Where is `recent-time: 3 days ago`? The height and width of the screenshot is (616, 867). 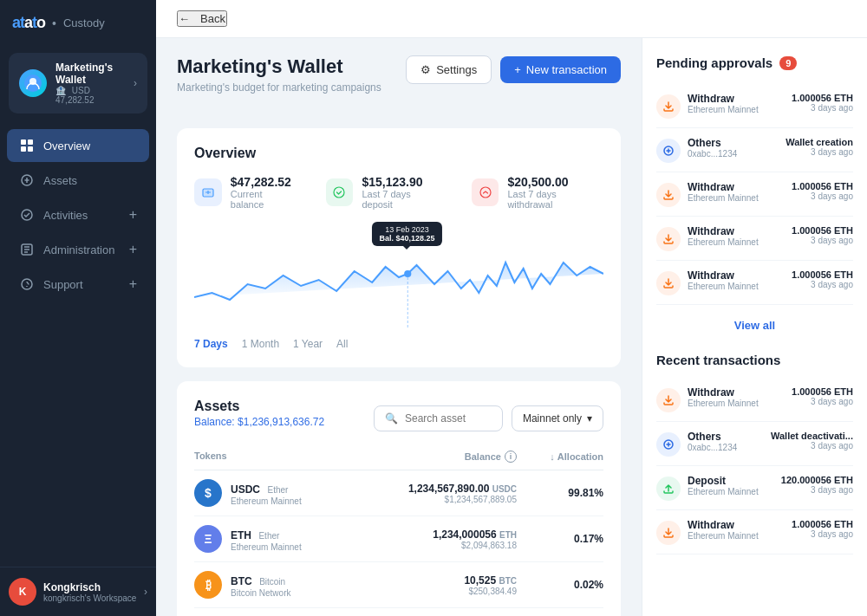
recent-time: 3 days ago is located at coordinates (817, 490).